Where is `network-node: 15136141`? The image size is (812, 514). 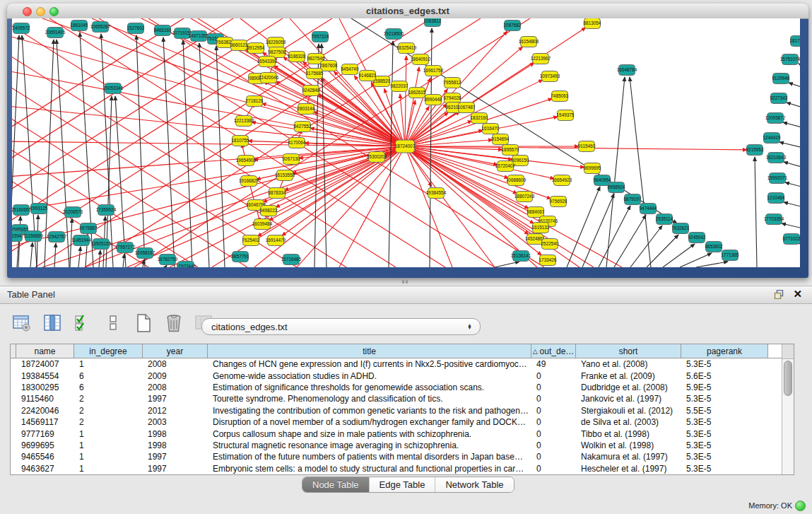 network-node: 15136141 is located at coordinates (522, 256).